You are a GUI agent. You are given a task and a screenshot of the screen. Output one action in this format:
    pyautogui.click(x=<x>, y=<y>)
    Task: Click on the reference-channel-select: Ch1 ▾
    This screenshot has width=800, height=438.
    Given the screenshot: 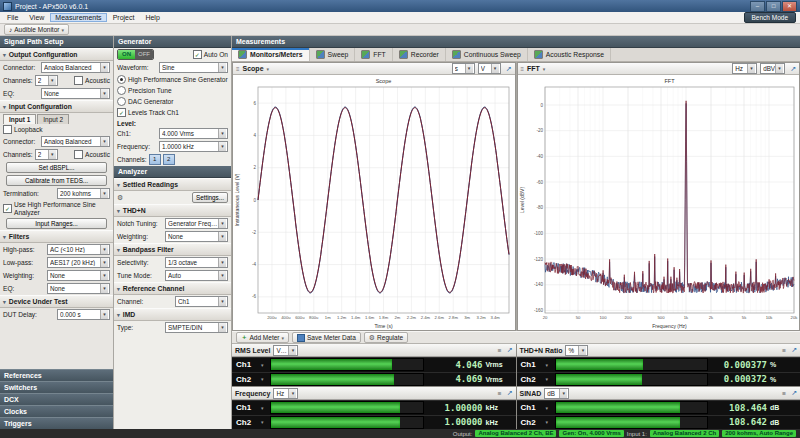 What is the action you would take?
    pyautogui.click(x=202, y=302)
    